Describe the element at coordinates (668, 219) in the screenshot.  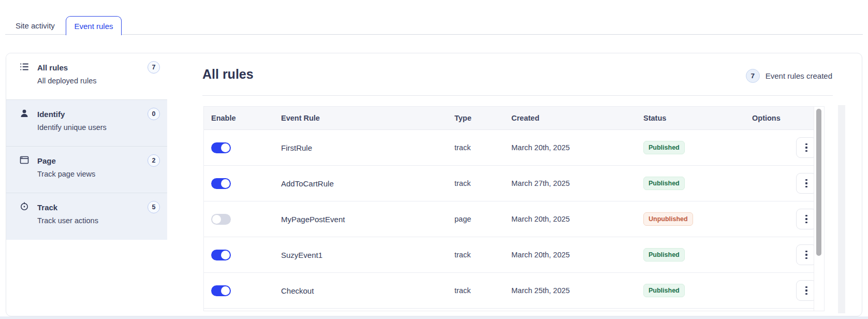
I see `status-badge: Unpublished` at that location.